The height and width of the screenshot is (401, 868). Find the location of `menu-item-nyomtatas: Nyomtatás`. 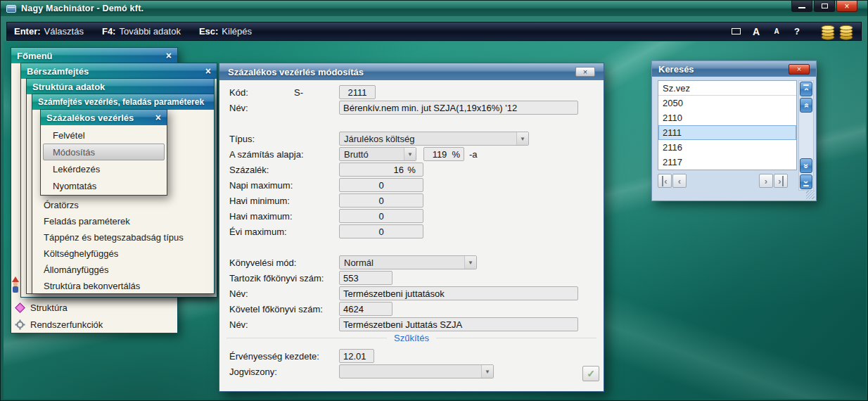

menu-item-nyomtatas: Nyomtatás is located at coordinates (104, 186).